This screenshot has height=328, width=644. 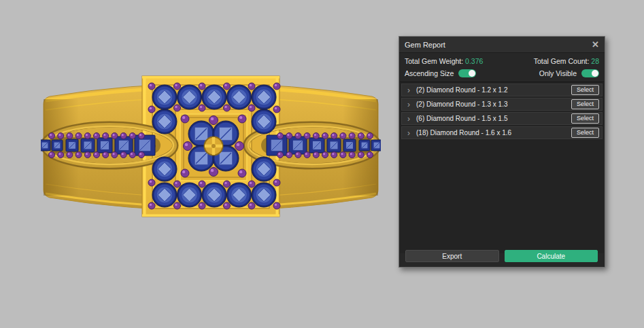 I want to click on panel-title: Gem Report, so click(x=425, y=45).